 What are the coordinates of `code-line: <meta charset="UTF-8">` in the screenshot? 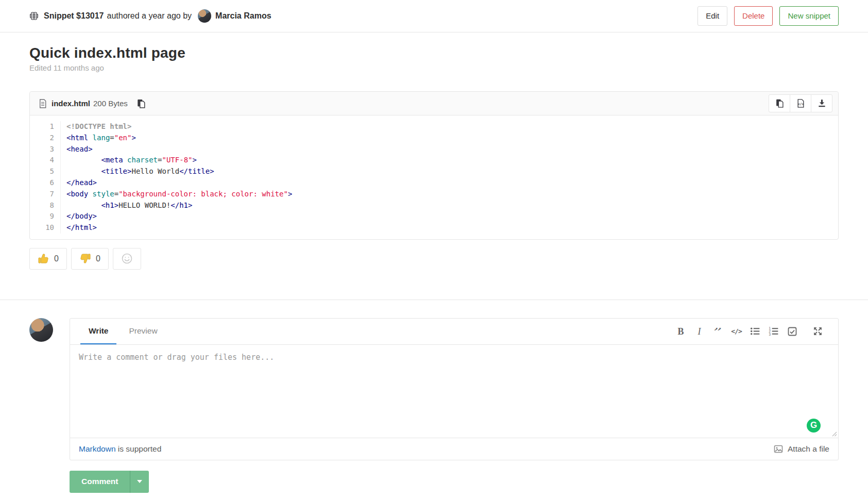 It's located at (179, 160).